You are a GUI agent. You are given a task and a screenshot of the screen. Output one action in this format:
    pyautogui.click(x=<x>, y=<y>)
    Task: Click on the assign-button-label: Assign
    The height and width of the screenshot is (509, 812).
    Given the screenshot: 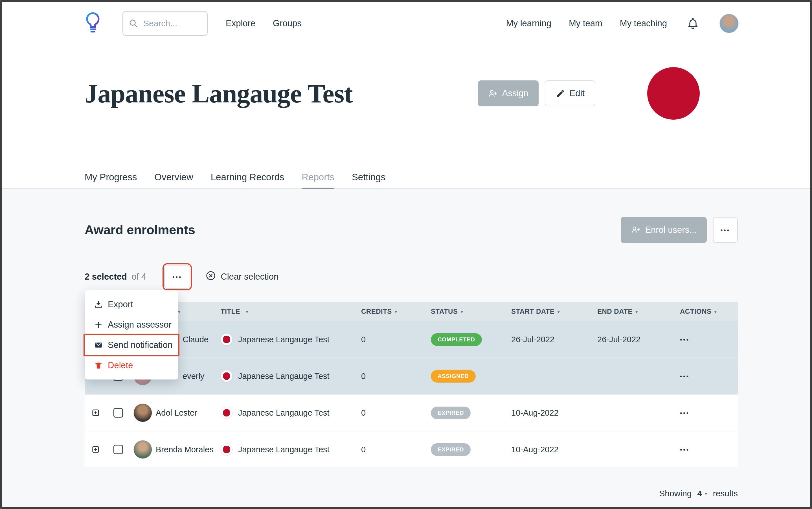 What is the action you would take?
    pyautogui.click(x=515, y=94)
    